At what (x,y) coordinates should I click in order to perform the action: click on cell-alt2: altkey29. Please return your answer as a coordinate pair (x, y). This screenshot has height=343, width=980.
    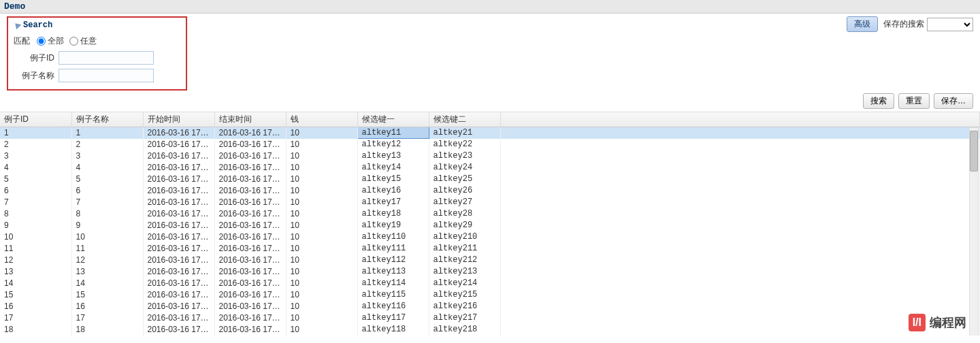
    Looking at the image, I should click on (464, 226).